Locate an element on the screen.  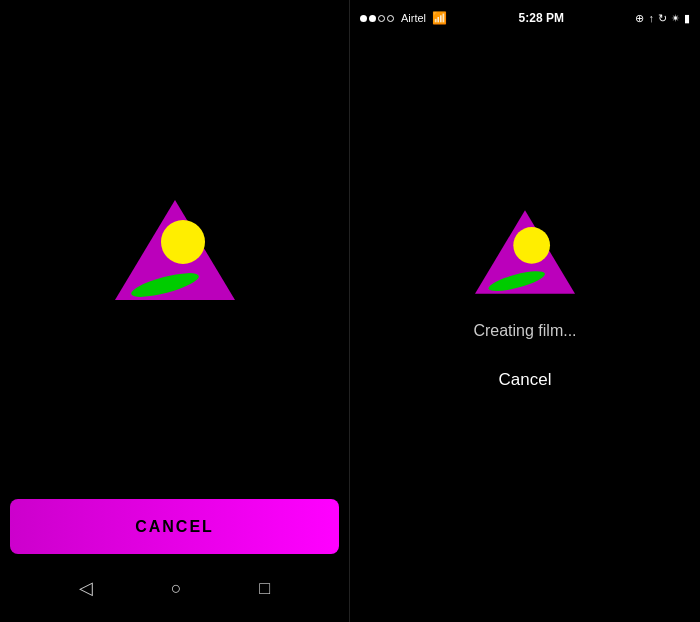
status-time: 5:28 PM is located at coordinates (542, 18).